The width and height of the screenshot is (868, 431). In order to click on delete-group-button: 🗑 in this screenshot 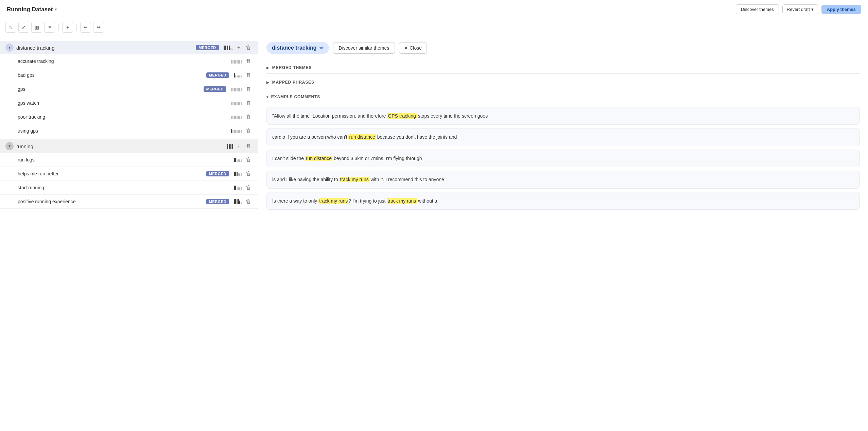, I will do `click(248, 48)`.